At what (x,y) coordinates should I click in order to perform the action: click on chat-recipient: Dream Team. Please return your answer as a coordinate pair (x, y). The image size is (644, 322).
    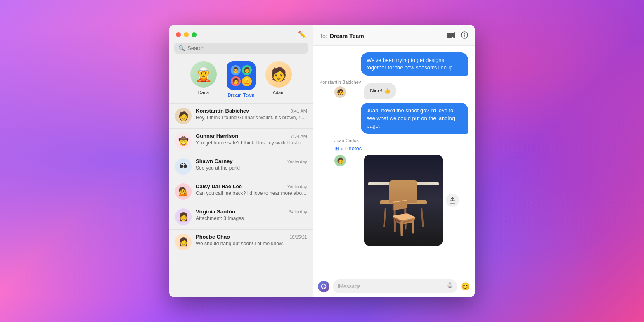
    Looking at the image, I should click on (347, 36).